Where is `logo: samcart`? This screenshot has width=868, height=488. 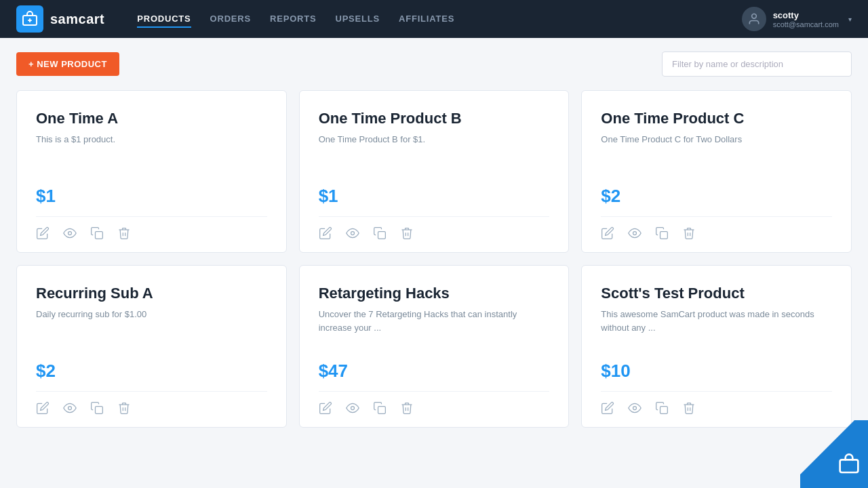 logo: samcart is located at coordinates (60, 19).